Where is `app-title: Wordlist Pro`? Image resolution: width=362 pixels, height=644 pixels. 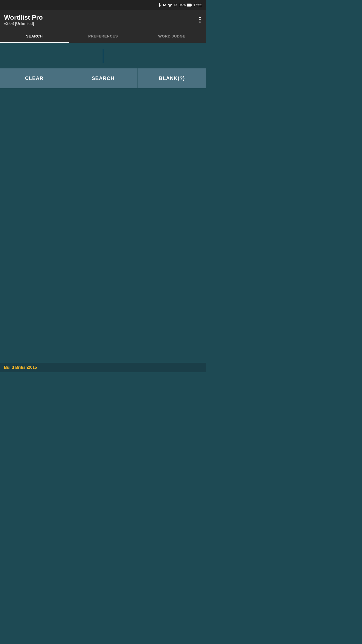
app-title: Wordlist Pro is located at coordinates (23, 18).